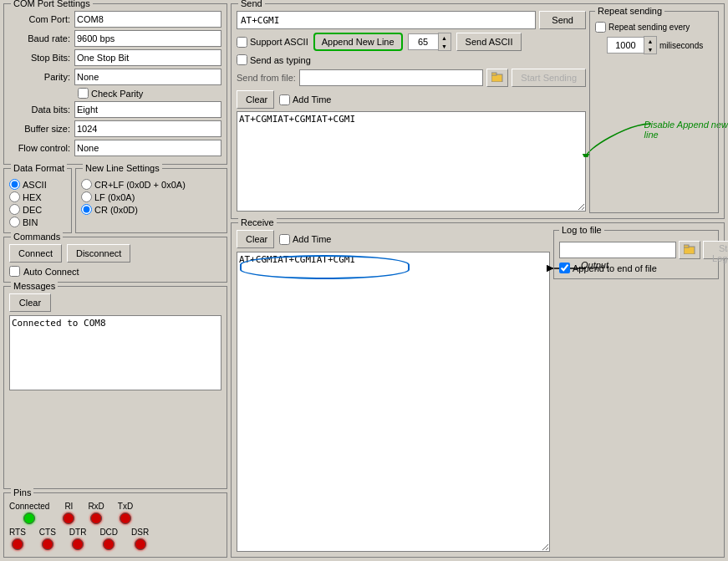 This screenshot has height=561, width=728. What do you see at coordinates (650, 49) in the screenshot?
I see `ms-spin-down-button: ▼` at bounding box center [650, 49].